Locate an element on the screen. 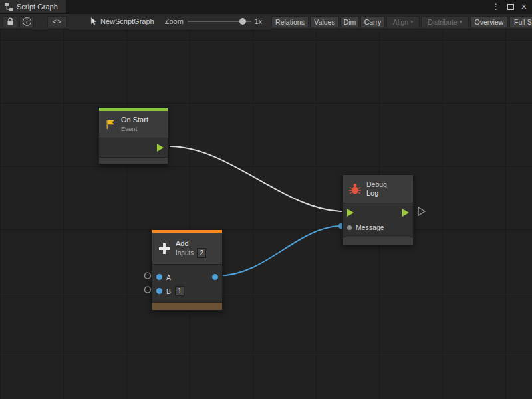 The width and height of the screenshot is (532, 399). add-row-a: A is located at coordinates (188, 277).